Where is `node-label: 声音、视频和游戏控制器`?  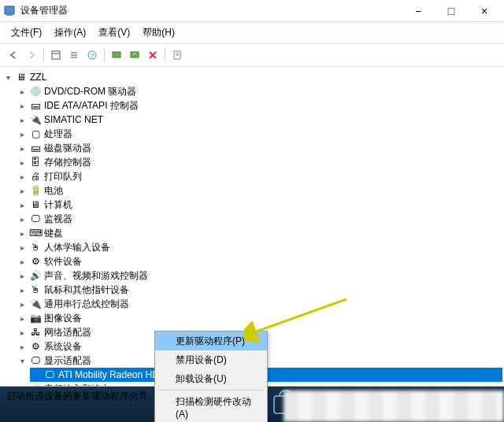
node-label: 声音、视频和游戏控制器 is located at coordinates (96, 276).